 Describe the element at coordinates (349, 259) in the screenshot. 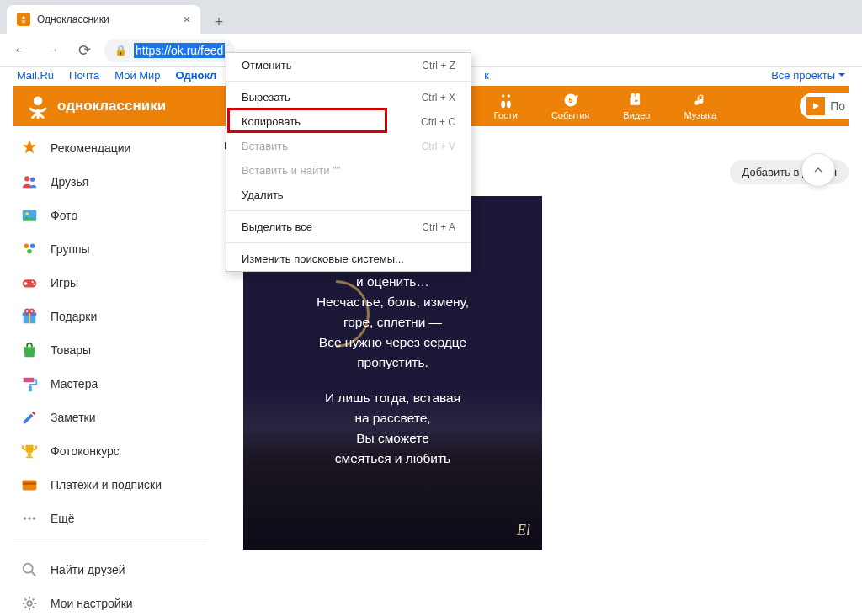

I see `cm-search-engines: Изменить поисковые системы...` at that location.